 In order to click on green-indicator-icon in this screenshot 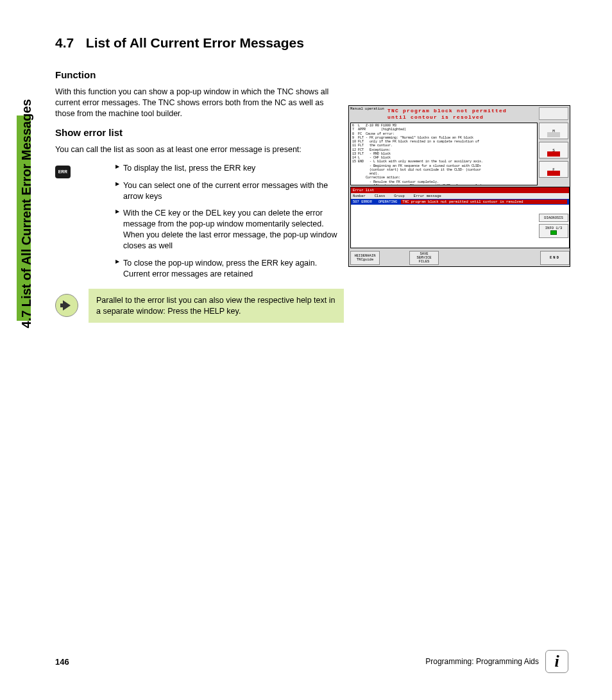, I will do `click(554, 232)`.